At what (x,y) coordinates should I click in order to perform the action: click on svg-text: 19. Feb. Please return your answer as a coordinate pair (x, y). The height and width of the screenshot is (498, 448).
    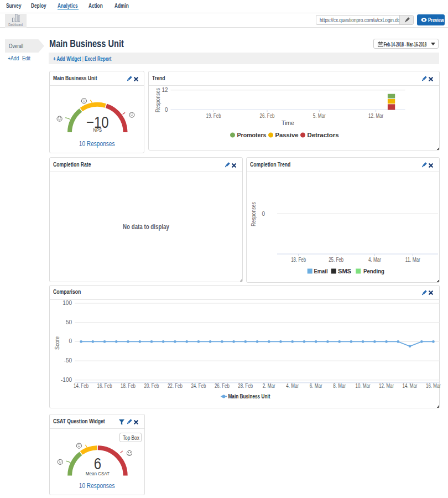
    Looking at the image, I should click on (213, 116).